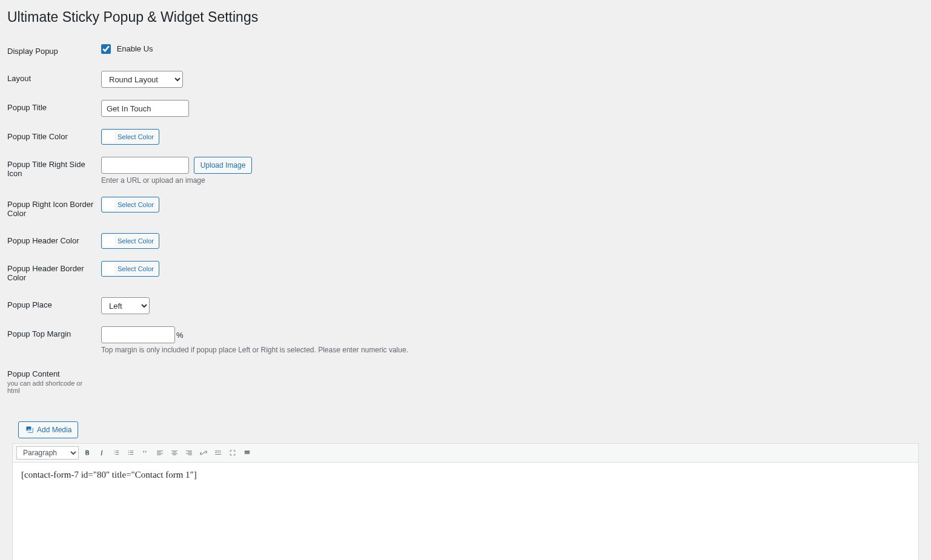 This screenshot has width=931, height=560. What do you see at coordinates (125, 306) in the screenshot?
I see `popup-place-select: Left Bottom` at bounding box center [125, 306].